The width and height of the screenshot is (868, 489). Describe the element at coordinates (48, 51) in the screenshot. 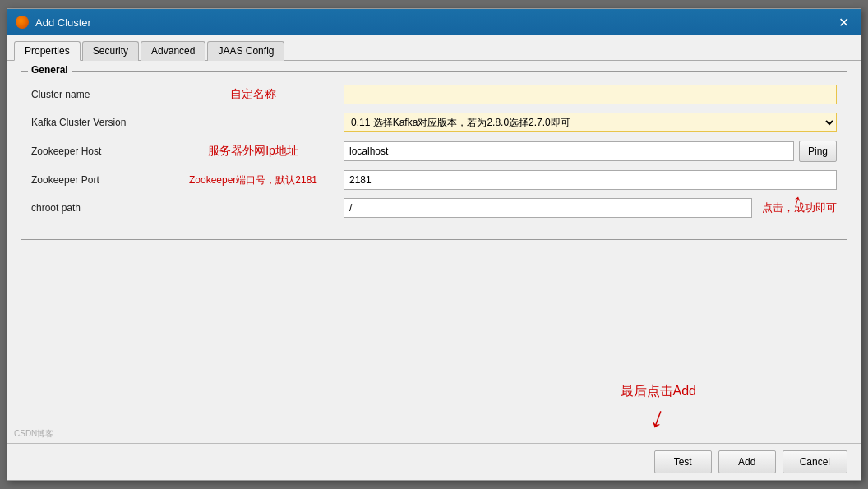

I see `tab-properties: Properties` at that location.